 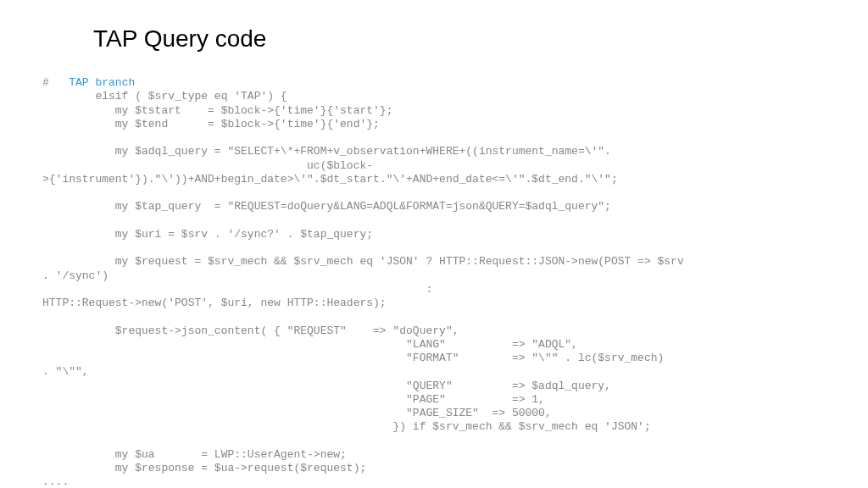 What do you see at coordinates (102, 83) in the screenshot?
I see `code-comment-text: TAP branch` at bounding box center [102, 83].